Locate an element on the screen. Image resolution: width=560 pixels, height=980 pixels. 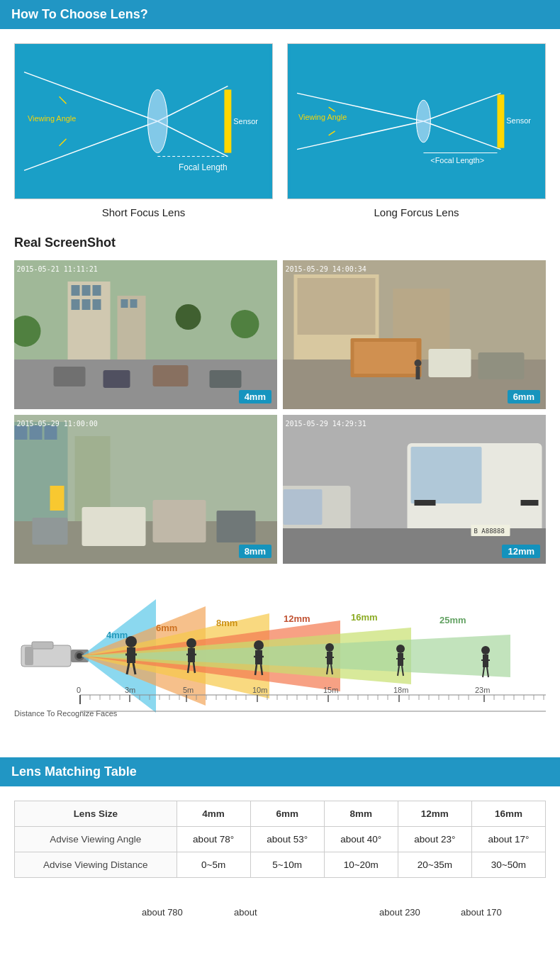
svg-text: 15m is located at coordinates (330, 690).